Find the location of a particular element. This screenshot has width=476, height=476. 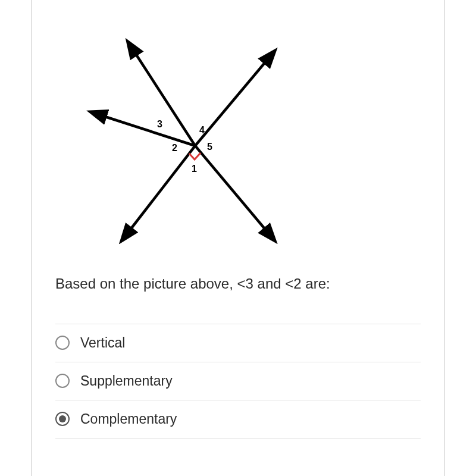

option-supplementary: Supplementary is located at coordinates (238, 381).